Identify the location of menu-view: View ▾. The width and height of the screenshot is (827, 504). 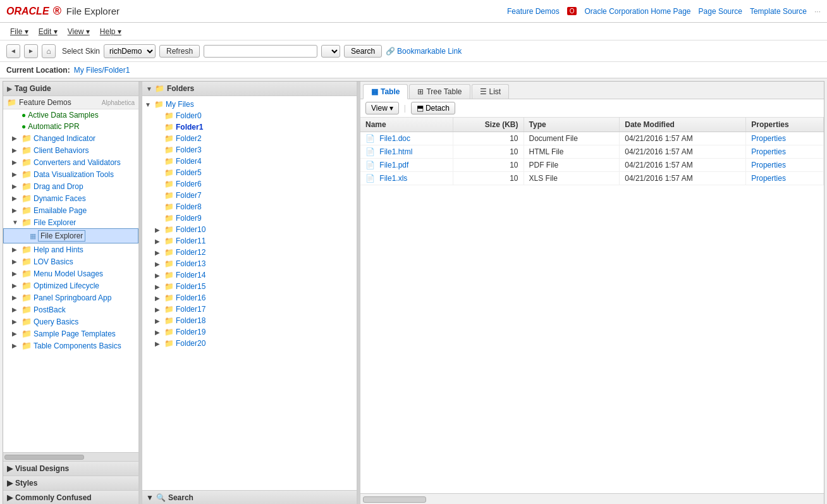
(78, 32).